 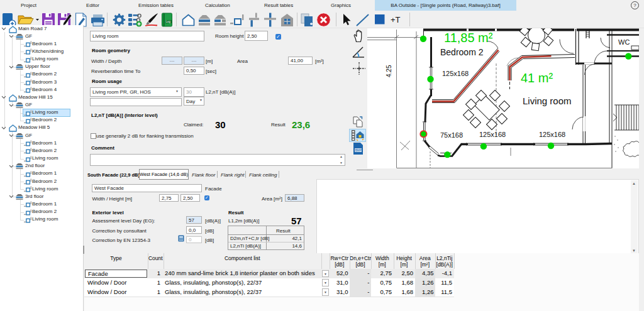 What do you see at coordinates (462, 52) in the screenshot?
I see `svg-text: Bedroom 2` at bounding box center [462, 52].